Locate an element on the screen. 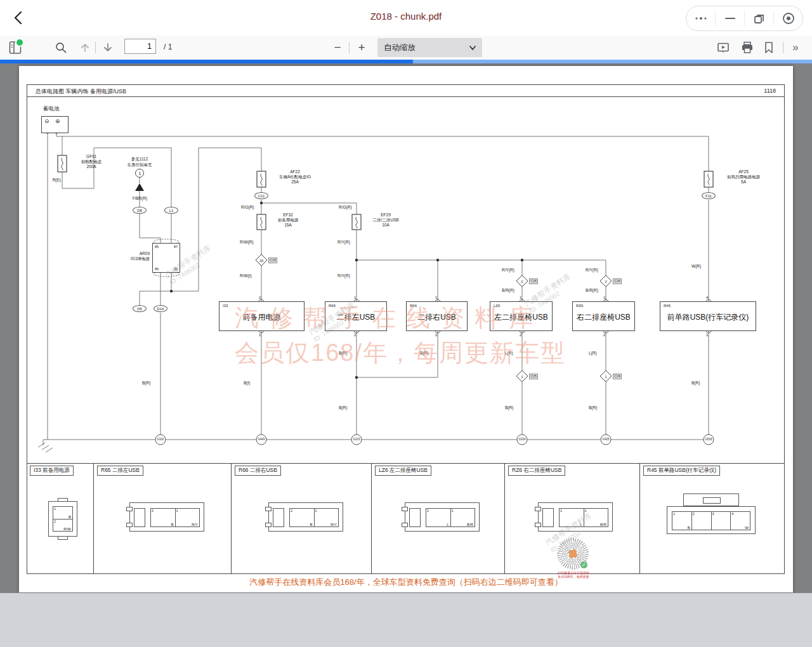  component-r65: R65 二排左USB is located at coordinates (356, 316).